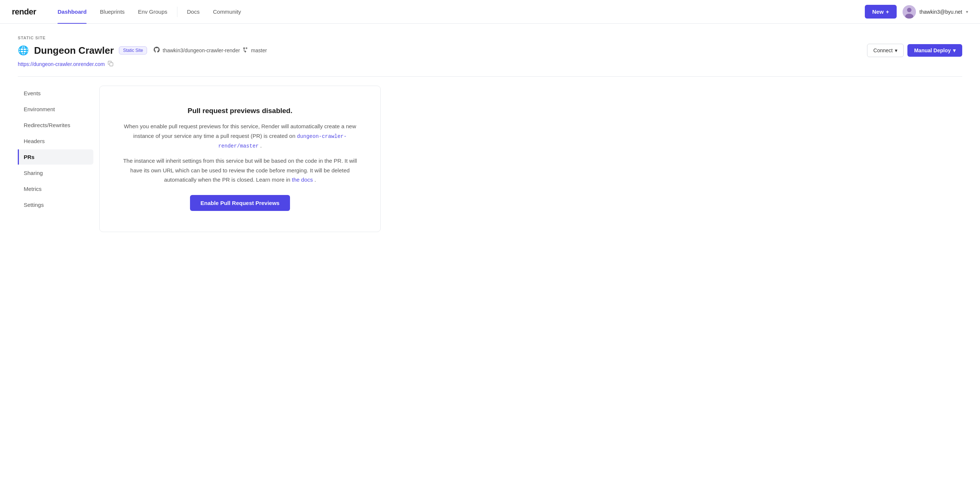 The height and width of the screenshot is (496, 980). What do you see at coordinates (240, 111) in the screenshot?
I see `pr-card-title: Pull request previews disabled.` at bounding box center [240, 111].